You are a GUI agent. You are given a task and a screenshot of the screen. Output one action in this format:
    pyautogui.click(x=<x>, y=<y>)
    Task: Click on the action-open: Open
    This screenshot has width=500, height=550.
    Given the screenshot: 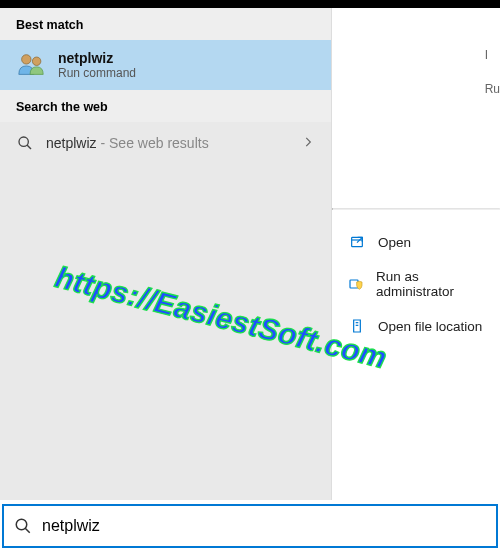 What is the action you would take?
    pyautogui.click(x=416, y=242)
    